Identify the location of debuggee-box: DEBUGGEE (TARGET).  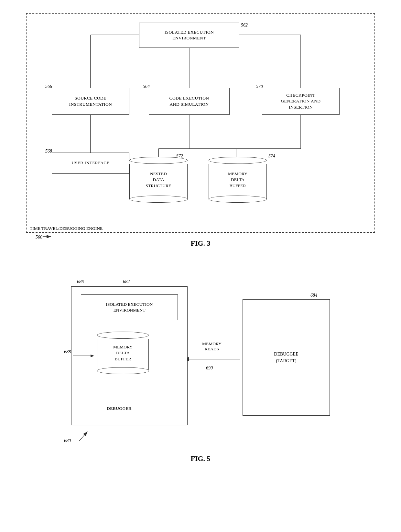
(286, 357).